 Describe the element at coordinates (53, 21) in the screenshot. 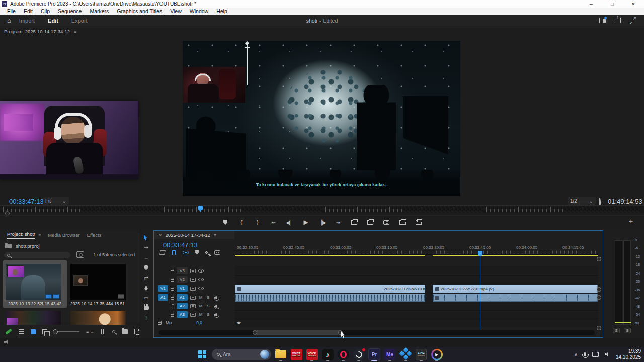

I see `tab-edit: Edit` at that location.